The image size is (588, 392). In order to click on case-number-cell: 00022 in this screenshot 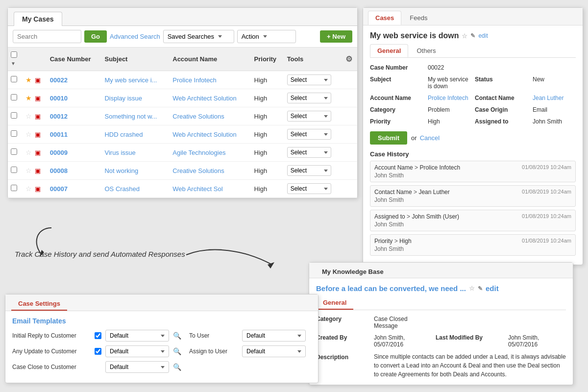, I will do `click(74, 80)`.